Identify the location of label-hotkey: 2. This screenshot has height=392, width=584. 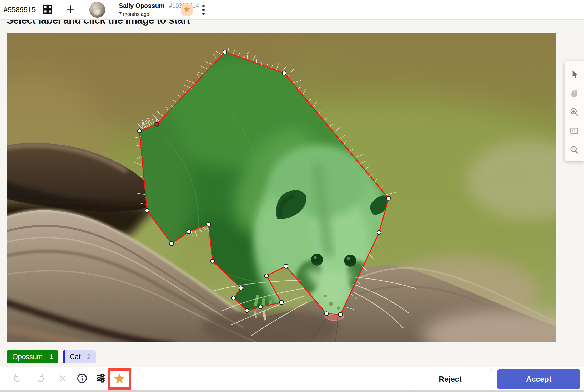
(89, 357).